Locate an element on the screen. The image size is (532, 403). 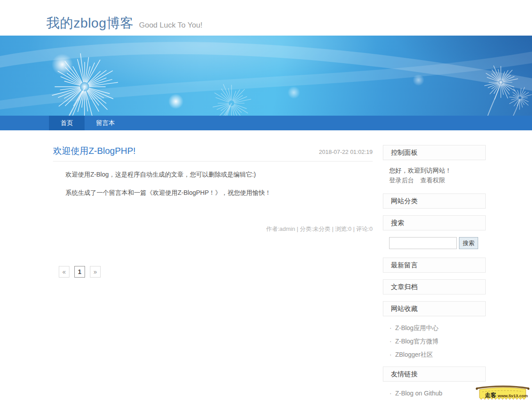
watermark-url-text: www.5v13.com is located at coordinates (513, 396).